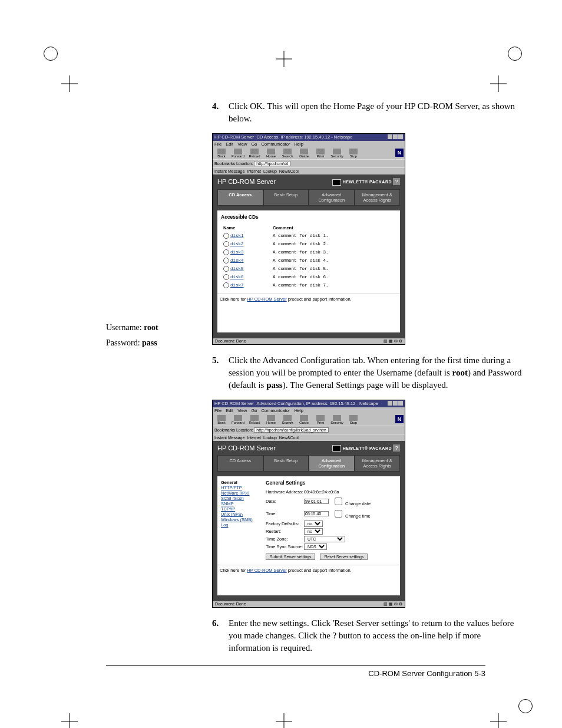  Describe the element at coordinates (316, 501) in the screenshot. I see `date-field` at that location.